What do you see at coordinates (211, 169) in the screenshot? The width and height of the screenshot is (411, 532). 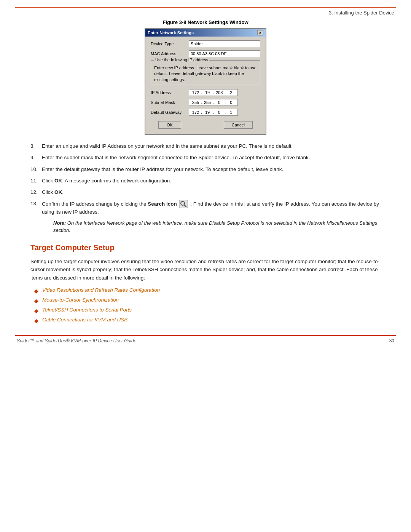 I see `list-content-10: Enter the default gateway that is the ro…` at bounding box center [211, 169].